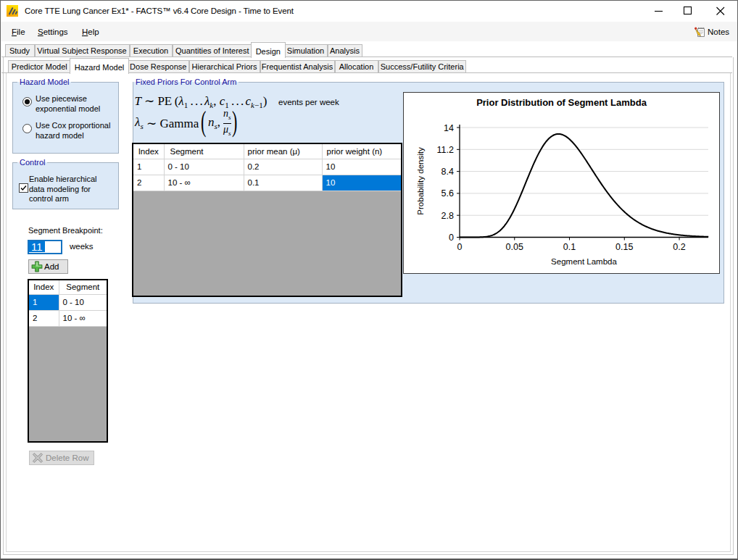 The height and width of the screenshot is (560, 738). What do you see at coordinates (679, 247) in the screenshot?
I see `svg-text: 0.2` at bounding box center [679, 247].